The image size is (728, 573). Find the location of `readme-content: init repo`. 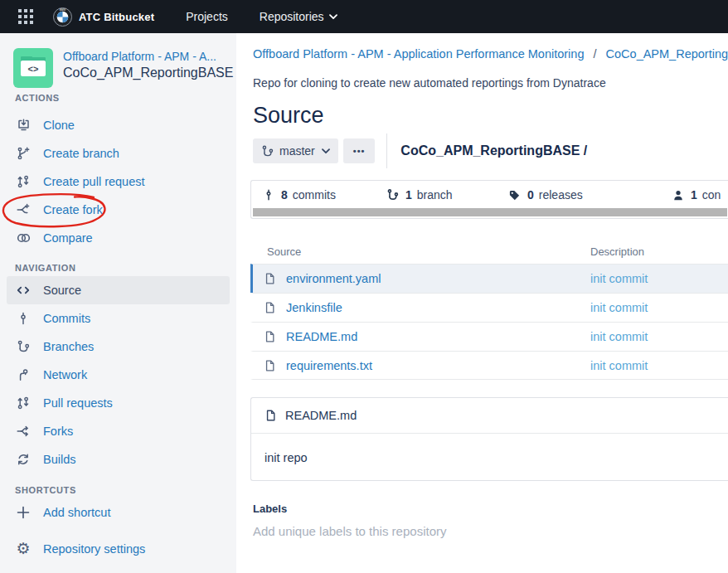

readme-content: init repo is located at coordinates (489, 458).